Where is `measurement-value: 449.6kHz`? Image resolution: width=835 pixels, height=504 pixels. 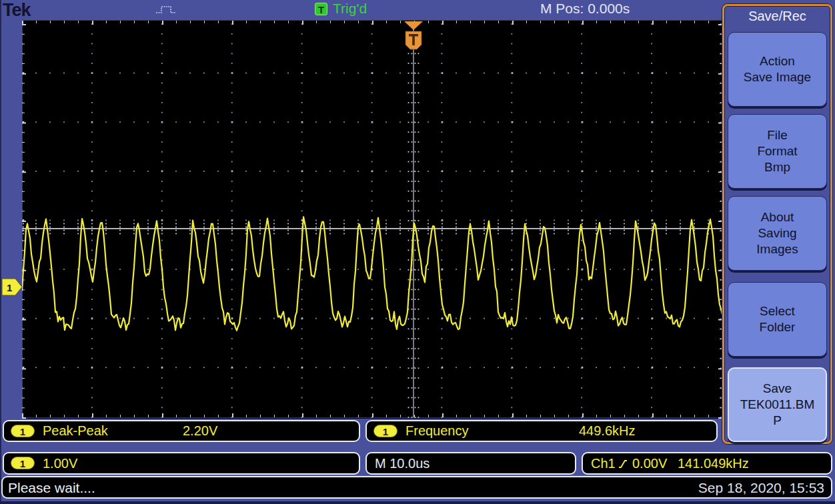 measurement-value: 449.6kHz is located at coordinates (607, 431).